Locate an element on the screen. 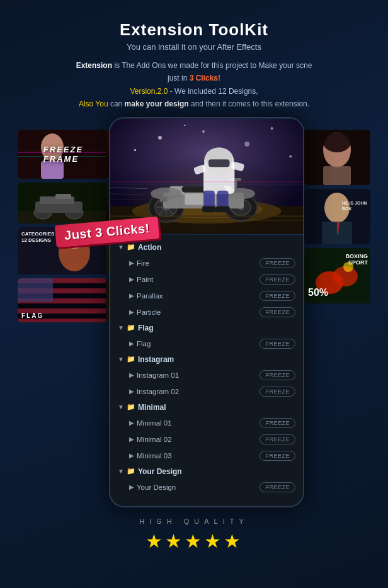 The width and height of the screenshot is (388, 588). thumb-freeze-frame: FREEZEFRAME is located at coordinates (63, 154).